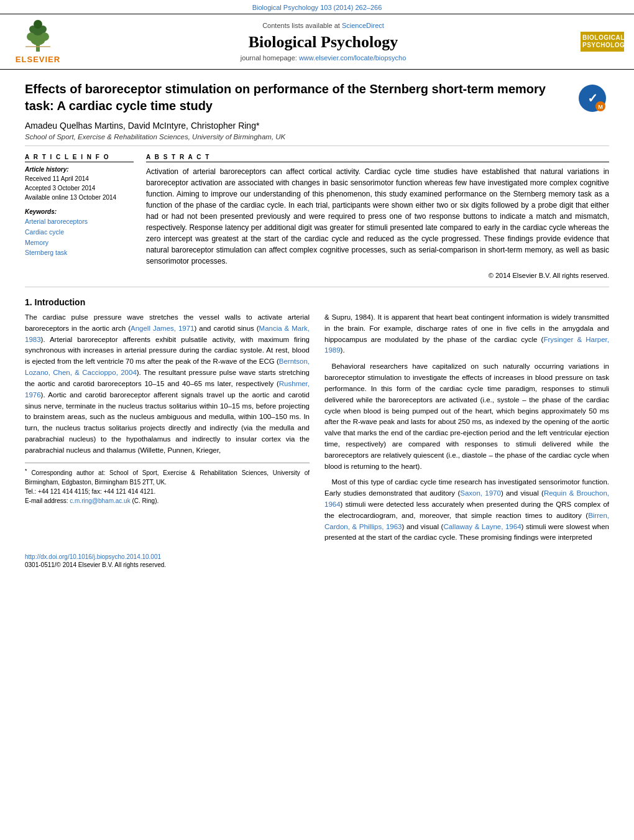  What do you see at coordinates (142, 126) in the screenshot?
I see `author-names: Amadeu Quelhas Martins, David McIntyre, …` at bounding box center [142, 126].